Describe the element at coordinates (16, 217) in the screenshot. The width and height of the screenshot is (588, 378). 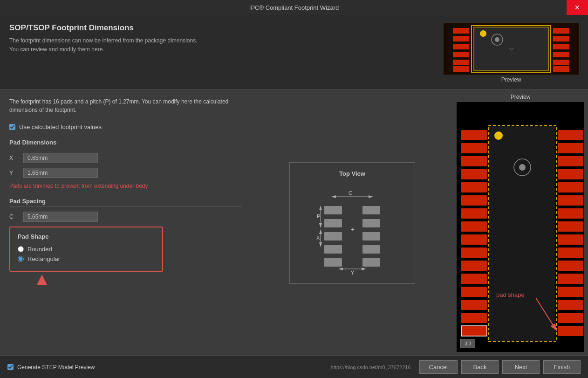
I see `pad-c-label: C` at that location.